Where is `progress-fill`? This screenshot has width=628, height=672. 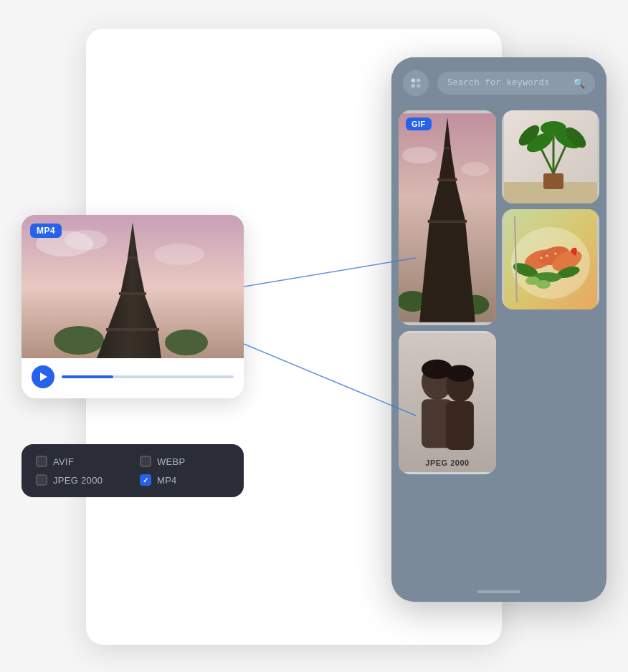
progress-fill is located at coordinates (87, 377).